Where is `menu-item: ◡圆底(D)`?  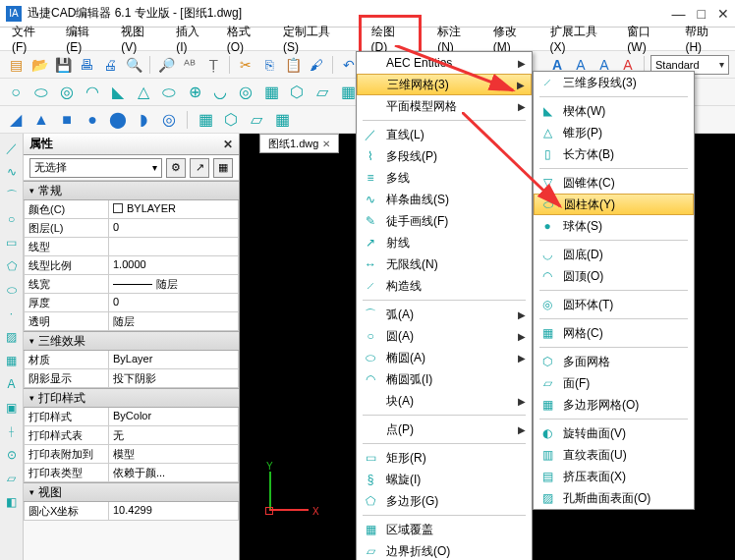 menu-item: ◡圆底(D) is located at coordinates (613, 254).